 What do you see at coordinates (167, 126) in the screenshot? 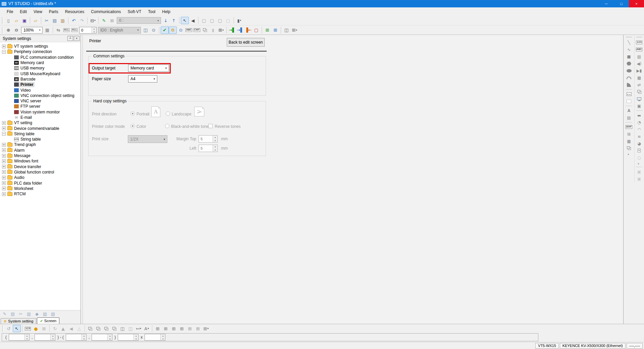
I see `black-and-white-radio` at bounding box center [167, 126].